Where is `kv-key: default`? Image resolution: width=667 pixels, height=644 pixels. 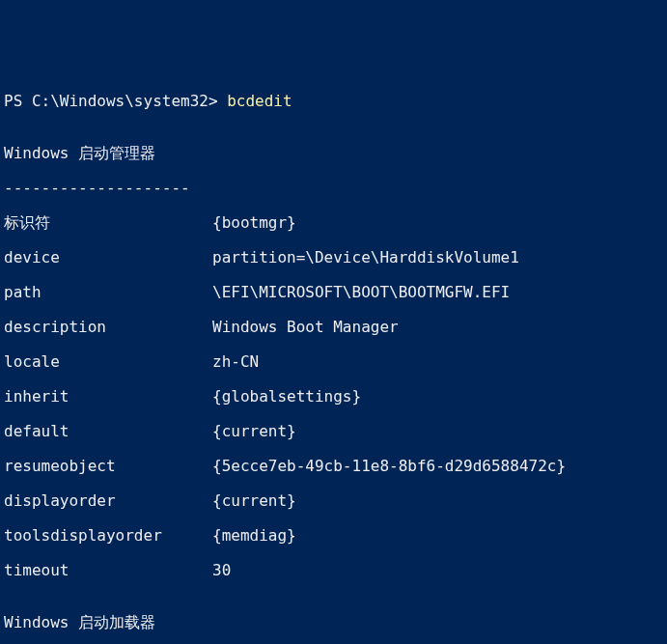 kv-key: default is located at coordinates (108, 432).